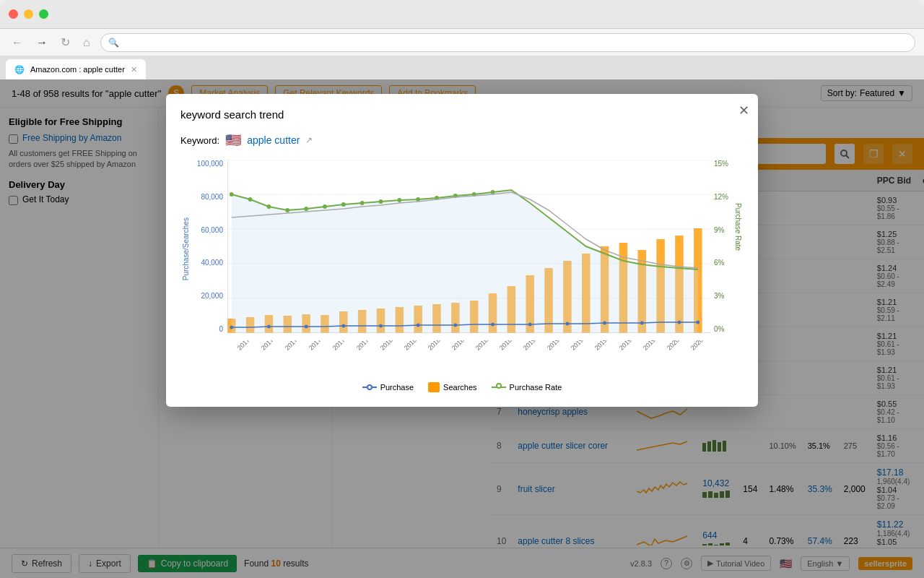 This screenshot has height=578, width=924. Describe the element at coordinates (527, 387) in the screenshot. I see `legend-purchase-rate: Purchase Rate` at that location.